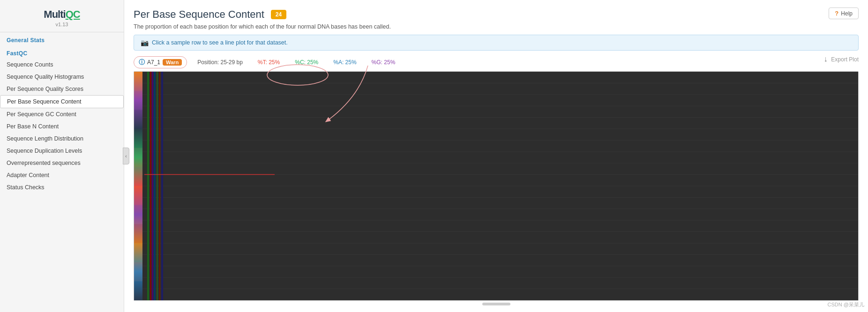  Describe the element at coordinates (841, 59) in the screenshot. I see `export-plot-button: ⭳ Export Plot` at that location.